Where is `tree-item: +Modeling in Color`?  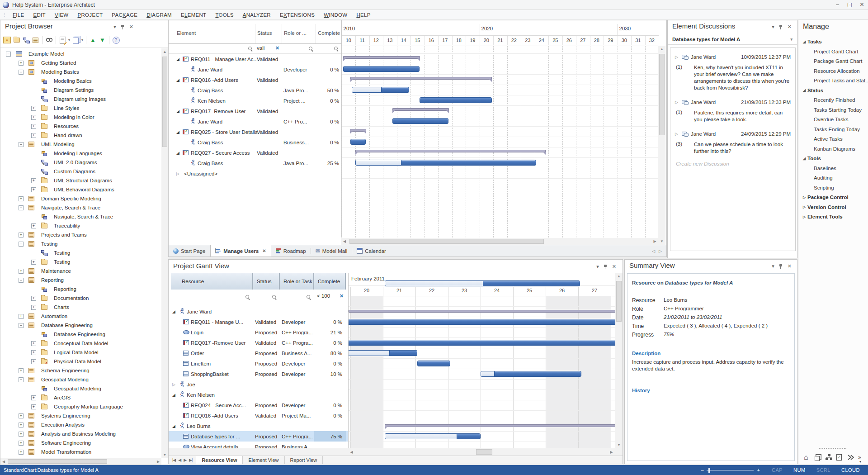 tree-item: +Modeling in Color is located at coordinates (81, 117).